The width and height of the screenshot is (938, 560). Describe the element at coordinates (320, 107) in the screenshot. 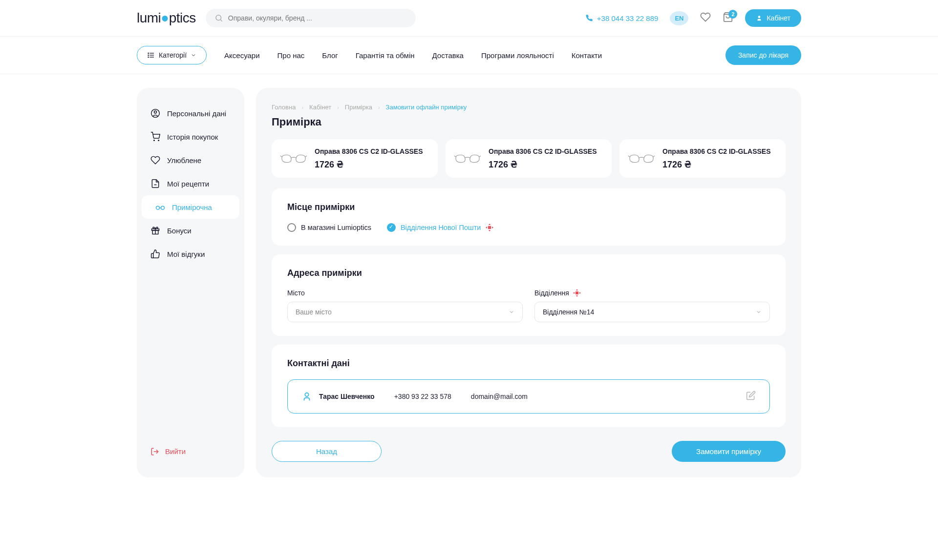

I see `breadcrumb-link: Кабінет` at that location.